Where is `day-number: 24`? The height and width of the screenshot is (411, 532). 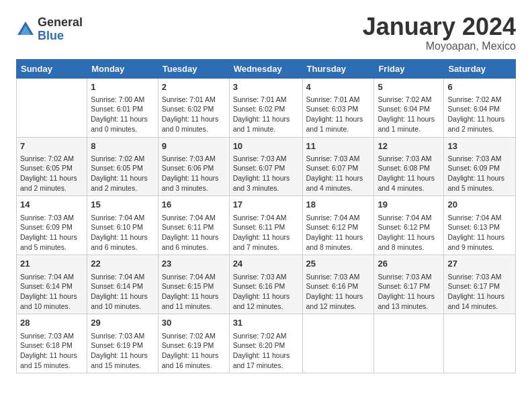
day-number: 24 is located at coordinates (266, 264).